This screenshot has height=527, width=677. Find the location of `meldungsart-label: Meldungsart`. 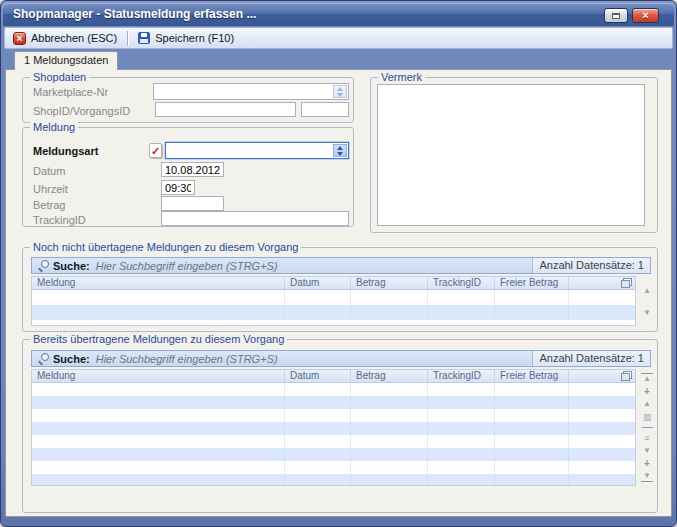

meldungsart-label: Meldungsart is located at coordinates (66, 151).